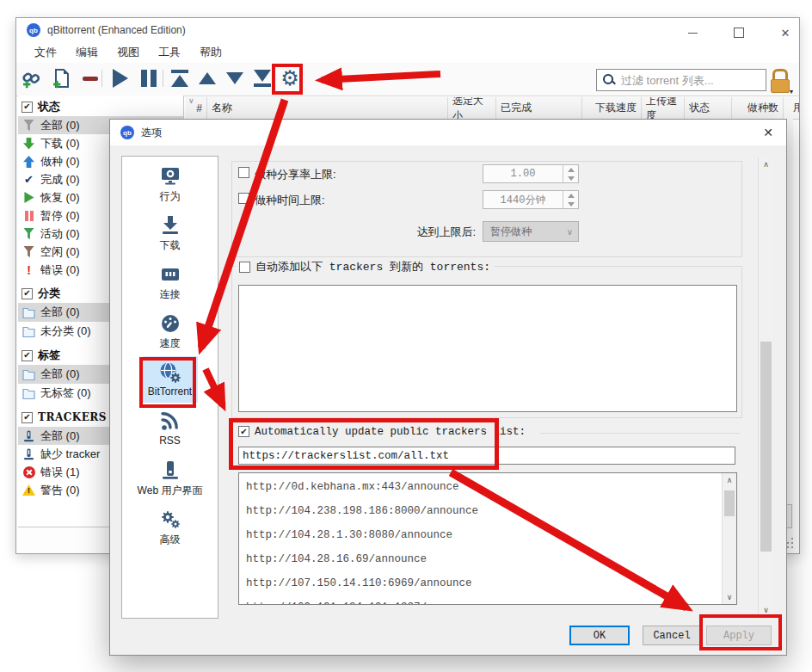 The height and width of the screenshot is (672, 812). Describe the element at coordinates (180, 71) in the screenshot. I see `move-top-icon` at that location.